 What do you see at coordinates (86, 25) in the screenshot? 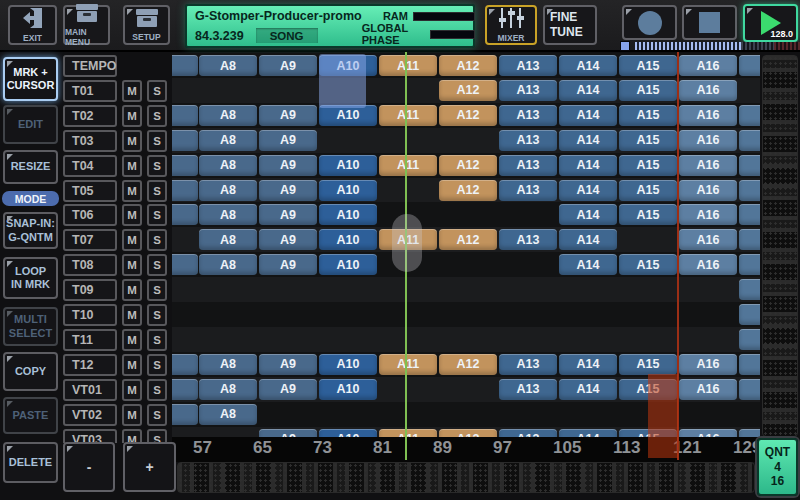
I see `main-menu-button: MAIN MENU` at bounding box center [86, 25].